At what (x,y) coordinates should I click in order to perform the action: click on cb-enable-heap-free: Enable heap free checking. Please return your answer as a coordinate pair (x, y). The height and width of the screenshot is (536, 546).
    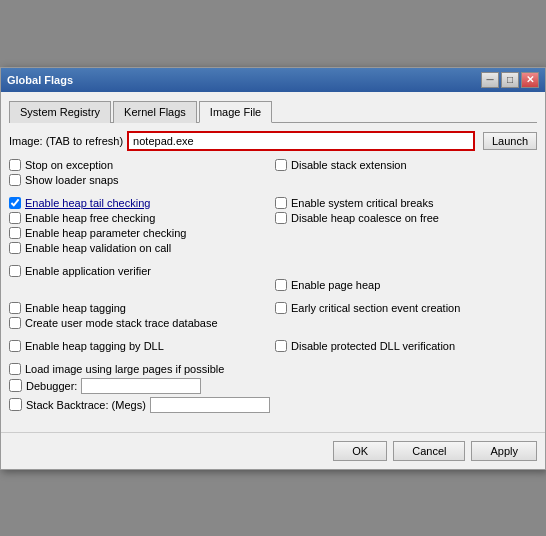
    Looking at the image, I should click on (140, 218).